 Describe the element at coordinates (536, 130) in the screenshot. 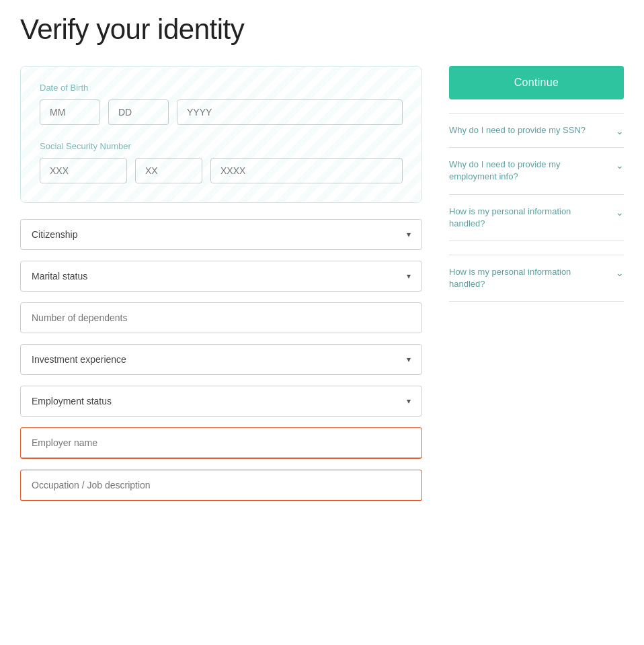

I see `ssn-faq-item: Why do I need to provide my SSN? ⌄` at that location.